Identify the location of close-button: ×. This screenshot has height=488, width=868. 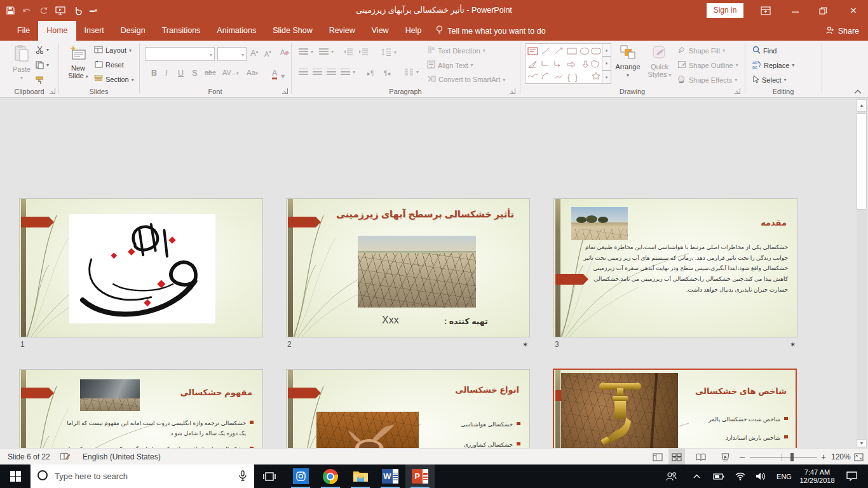
(853, 10).